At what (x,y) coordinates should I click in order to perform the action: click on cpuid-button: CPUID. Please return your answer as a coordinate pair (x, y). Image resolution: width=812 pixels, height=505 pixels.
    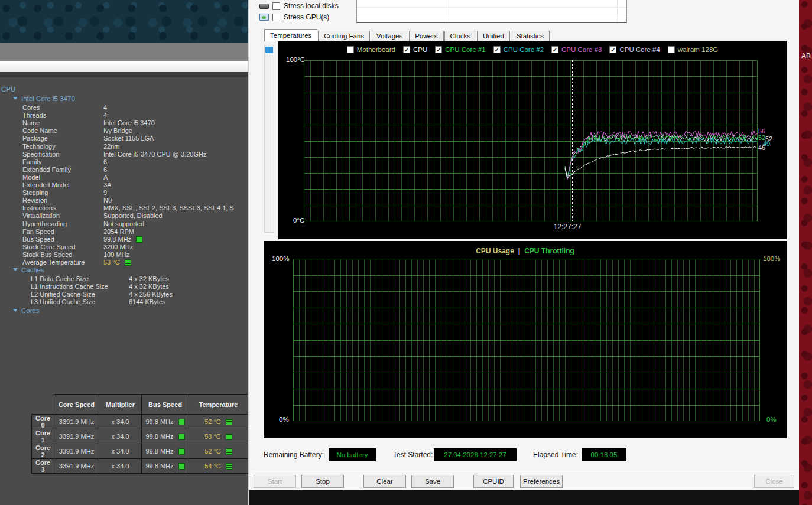
    Looking at the image, I should click on (493, 481).